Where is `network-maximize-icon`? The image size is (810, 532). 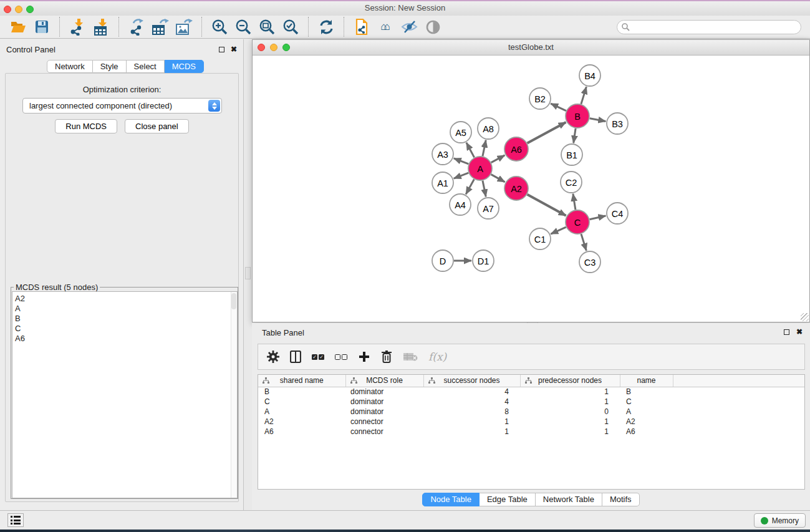 network-maximize-icon is located at coordinates (286, 47).